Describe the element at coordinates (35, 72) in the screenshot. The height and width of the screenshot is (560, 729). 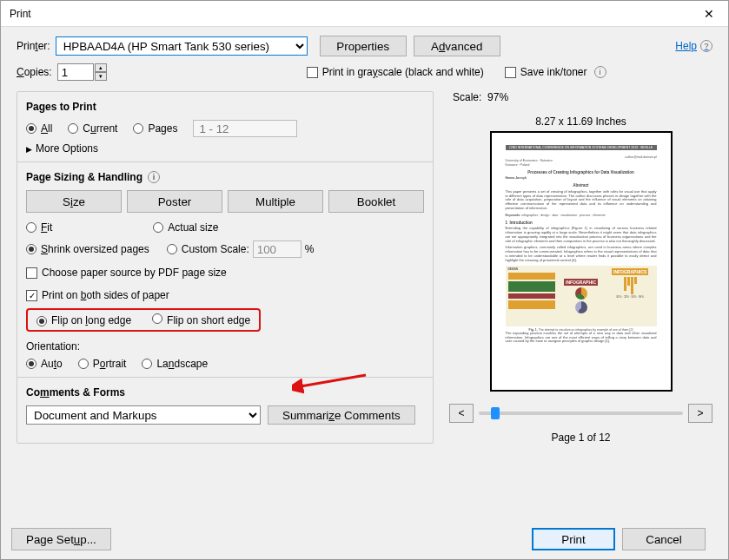
I see `copies-label: Copies:` at that location.